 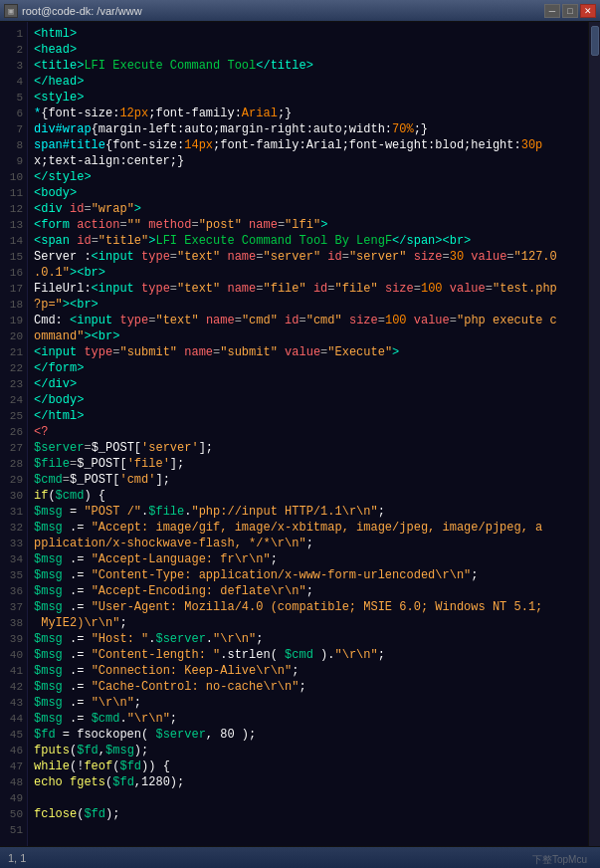 What do you see at coordinates (14, 434) in the screenshot?
I see `line-numbers: 12345 678910 1112131415 1617181920 21222…` at bounding box center [14, 434].